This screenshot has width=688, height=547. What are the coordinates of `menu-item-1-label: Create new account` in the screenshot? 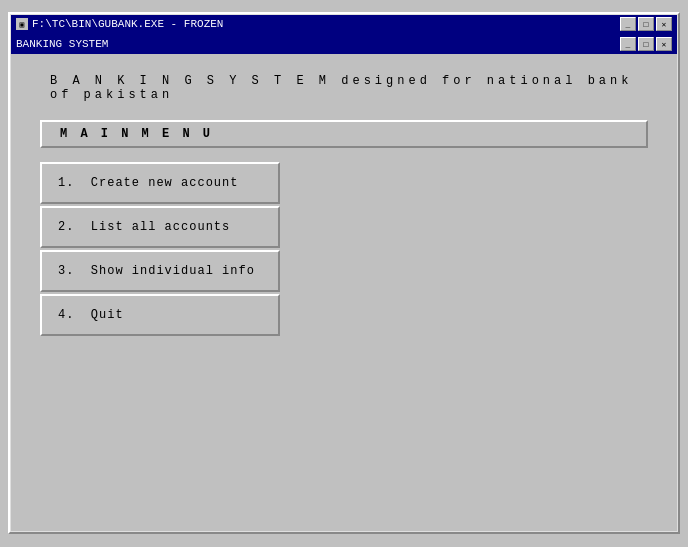 It's located at (165, 183).